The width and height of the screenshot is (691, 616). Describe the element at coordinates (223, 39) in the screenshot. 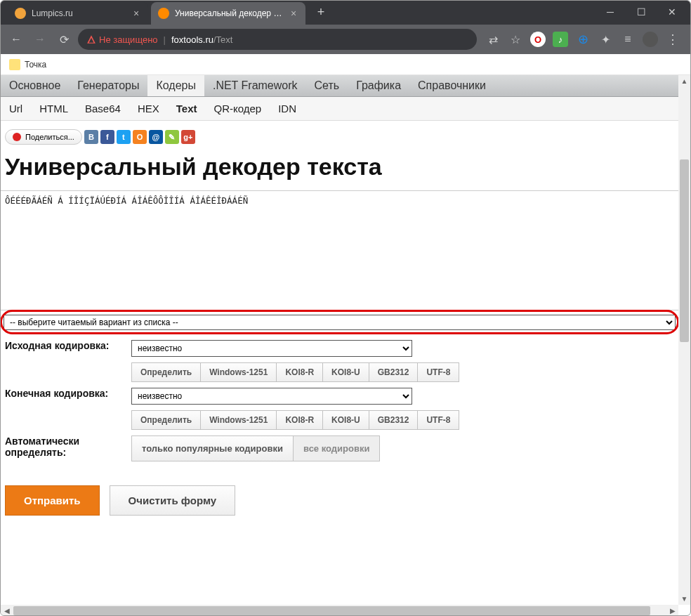

I see `url-path: /Text` at that location.